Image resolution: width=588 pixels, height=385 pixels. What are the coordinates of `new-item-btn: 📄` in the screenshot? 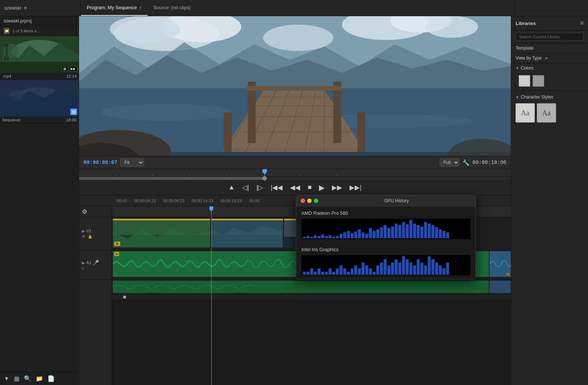 It's located at (51, 379).